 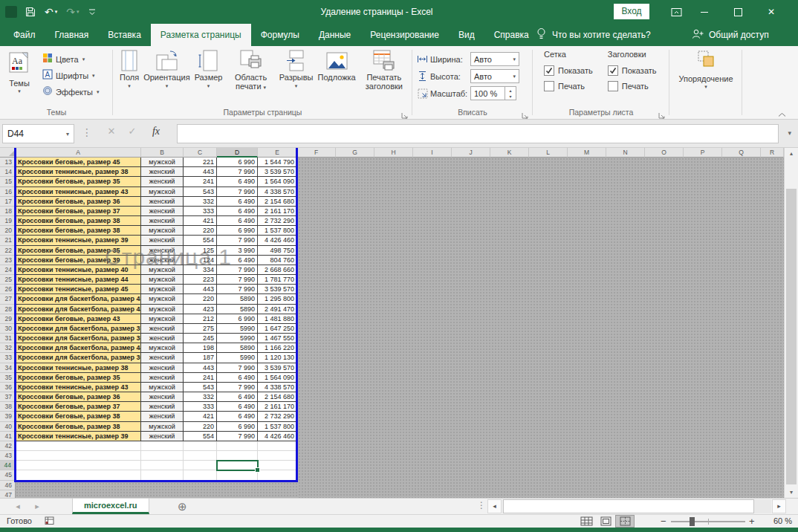 I want to click on row-header-21: 21, so click(x=7, y=241).